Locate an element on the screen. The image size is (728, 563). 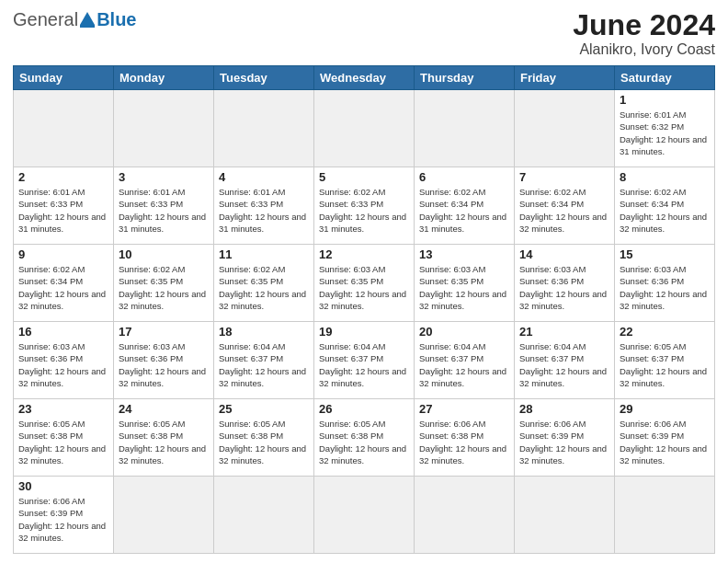
calendar-day-cell: 22Sunrise: 6:05 AM Sunset: 6:37 PM Dayli… is located at coordinates (665, 361).